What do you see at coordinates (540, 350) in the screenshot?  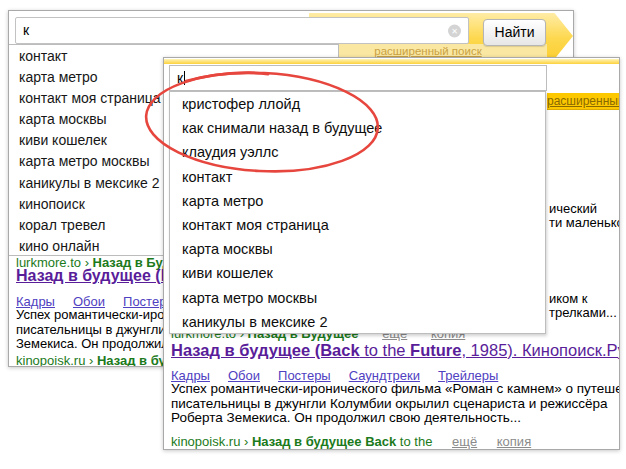 I see `title-reg-2: , 1985). Кинопоиск.Ру` at bounding box center [540, 350].